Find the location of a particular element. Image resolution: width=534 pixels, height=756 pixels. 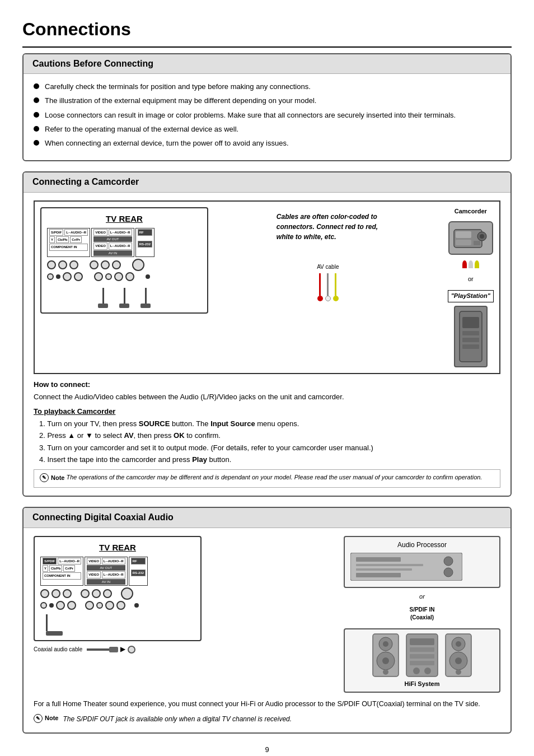

coax-socket is located at coordinates (132, 650).